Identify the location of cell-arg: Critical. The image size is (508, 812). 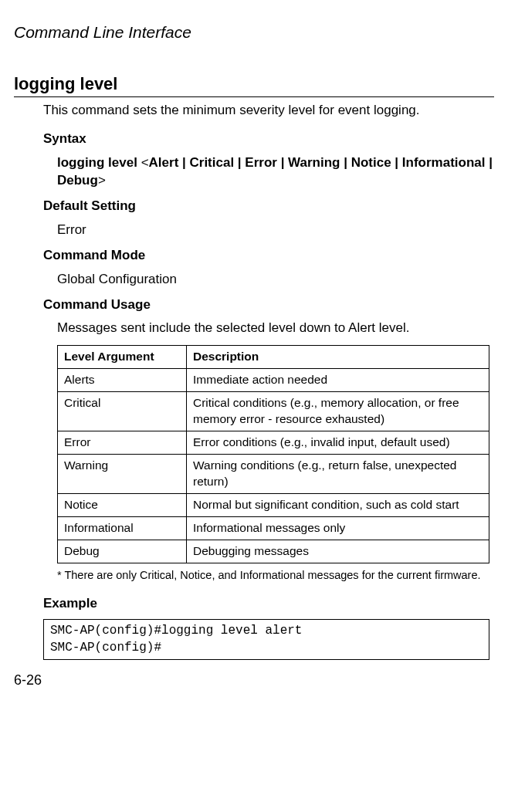
(122, 412).